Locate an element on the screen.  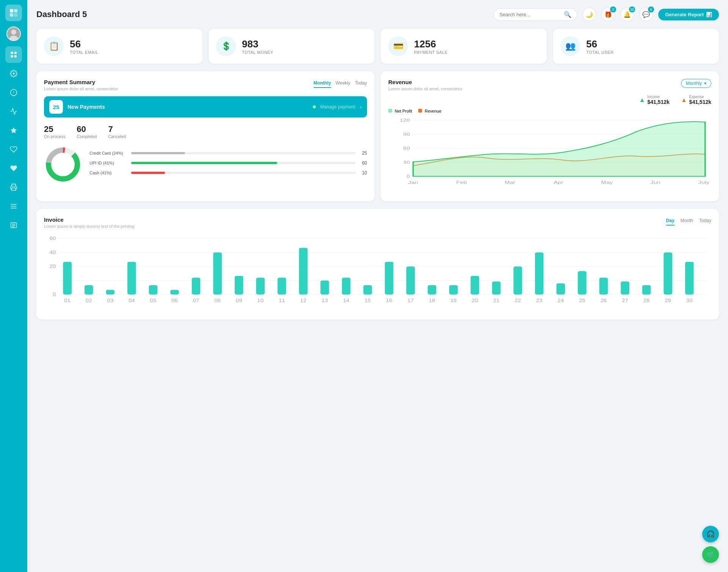
stat-card-email: 📋 56 TOTAL EMAIL is located at coordinates (119, 46).